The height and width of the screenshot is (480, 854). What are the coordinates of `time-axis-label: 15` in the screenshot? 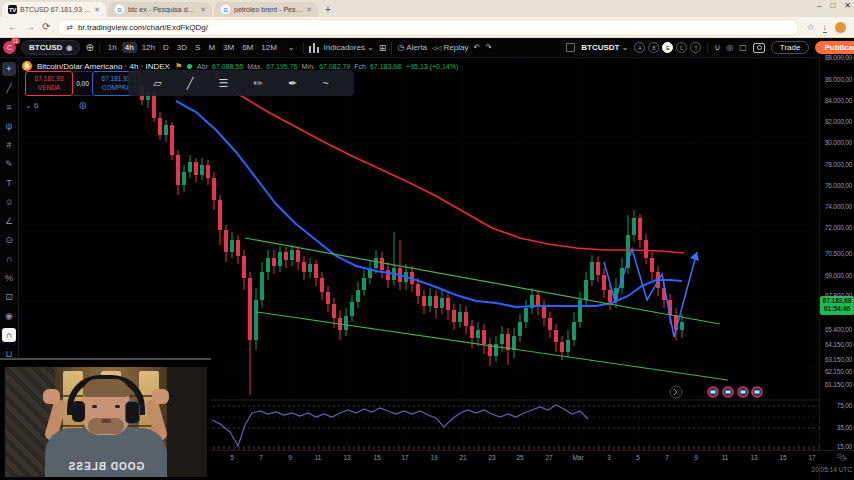 It's located at (376, 458).